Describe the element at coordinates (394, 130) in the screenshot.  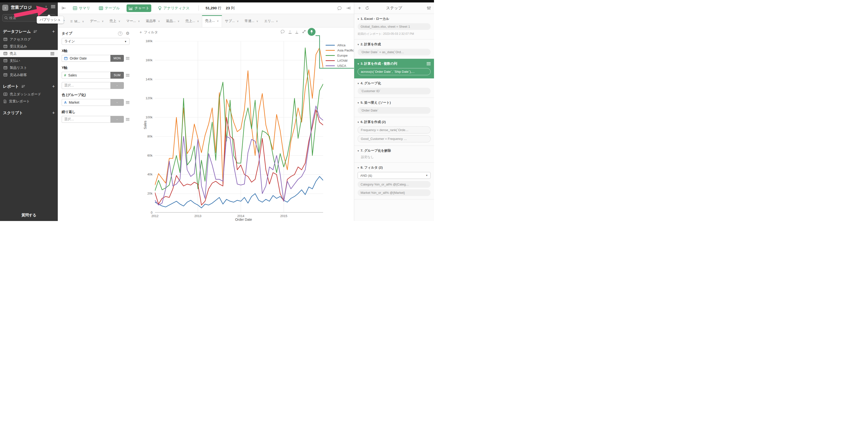
I see `step-chip: Frequency = dense_rank(`Orde…` at that location.